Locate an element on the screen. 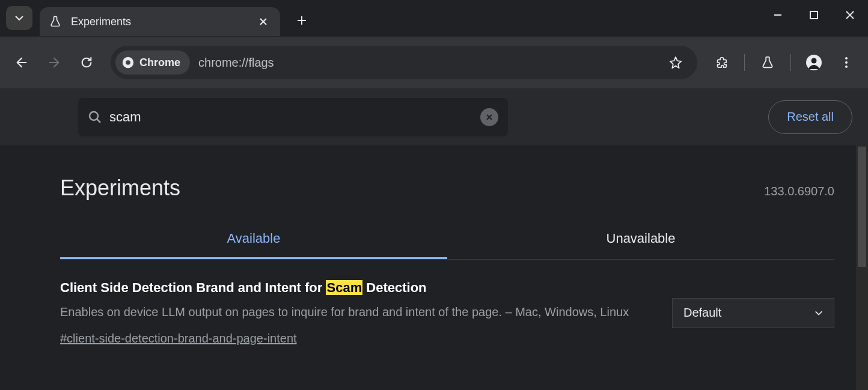  arrow-right-icon is located at coordinates (54, 62).